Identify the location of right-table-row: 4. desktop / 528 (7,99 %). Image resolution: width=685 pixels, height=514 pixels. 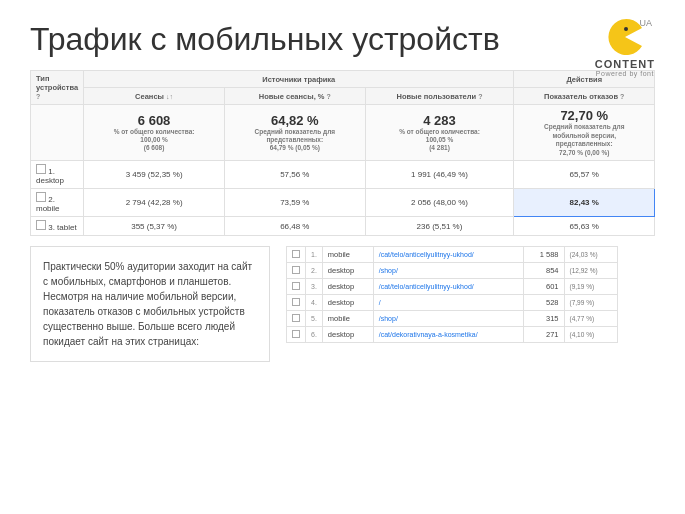
(452, 303).